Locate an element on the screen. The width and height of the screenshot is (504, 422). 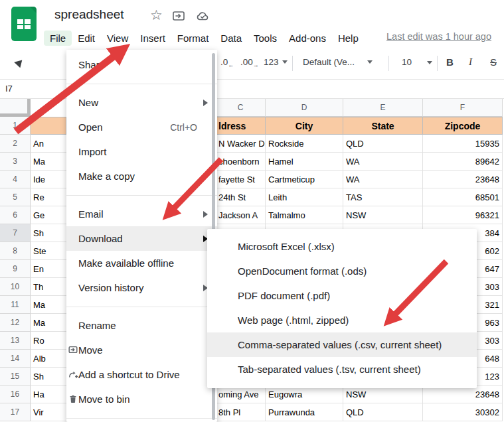
row-header-1: 1 is located at coordinates (15, 126).